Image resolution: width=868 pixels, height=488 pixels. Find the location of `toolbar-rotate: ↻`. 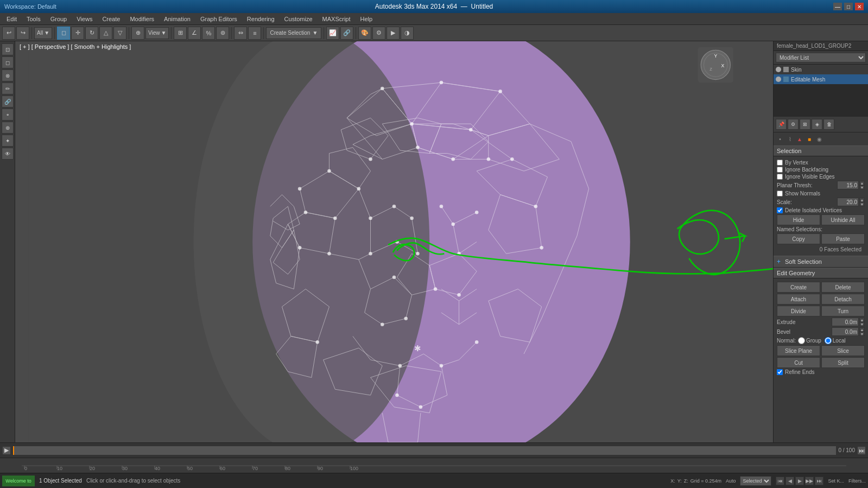

toolbar-rotate: ↻ is located at coordinates (92, 33).